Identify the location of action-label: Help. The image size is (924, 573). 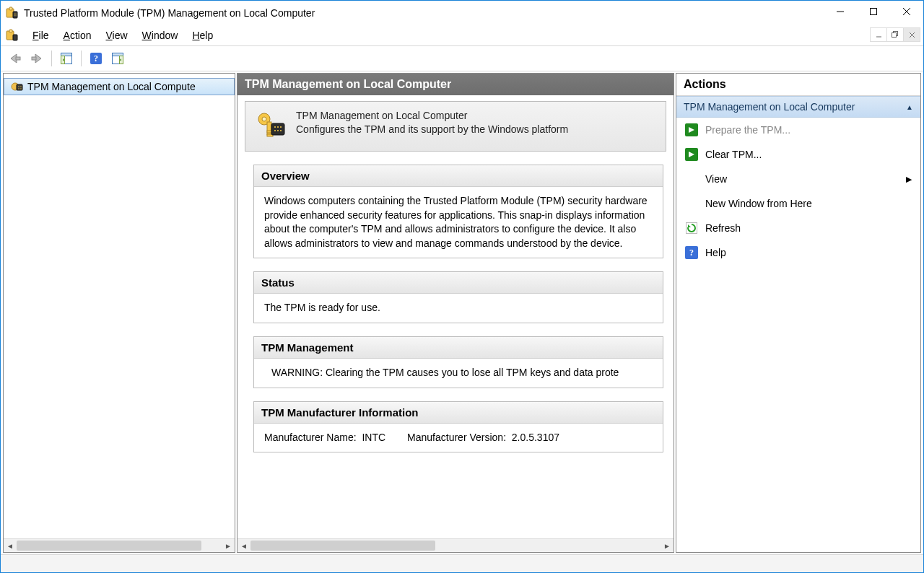
(716, 253).